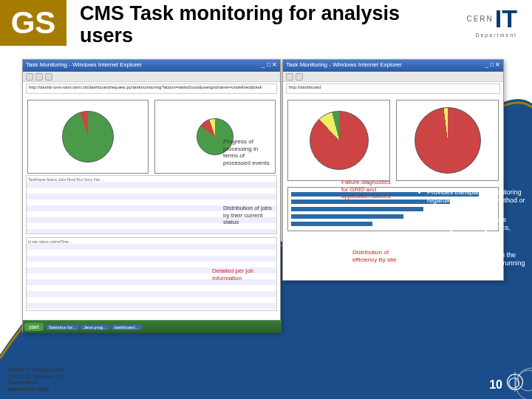 This screenshot has height=399, width=532. I want to click on pie-chart-failure-reason, so click(448, 140).